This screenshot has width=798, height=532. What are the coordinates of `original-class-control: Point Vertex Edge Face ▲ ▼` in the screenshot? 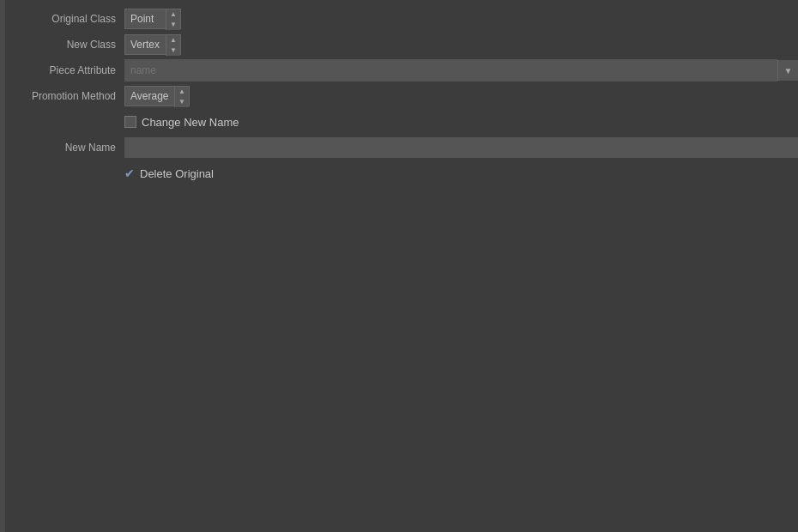 It's located at (462, 19).